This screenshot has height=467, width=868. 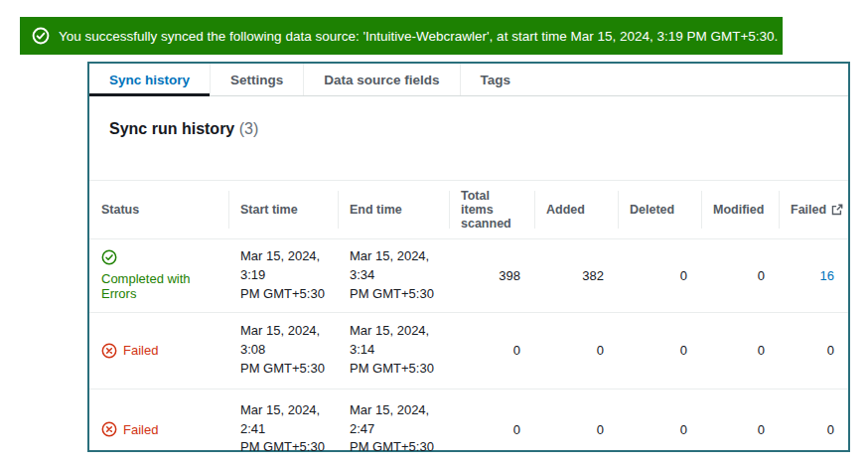 What do you see at coordinates (418, 36) in the screenshot?
I see `flashbar-message: You successfully synced the following da…` at bounding box center [418, 36].